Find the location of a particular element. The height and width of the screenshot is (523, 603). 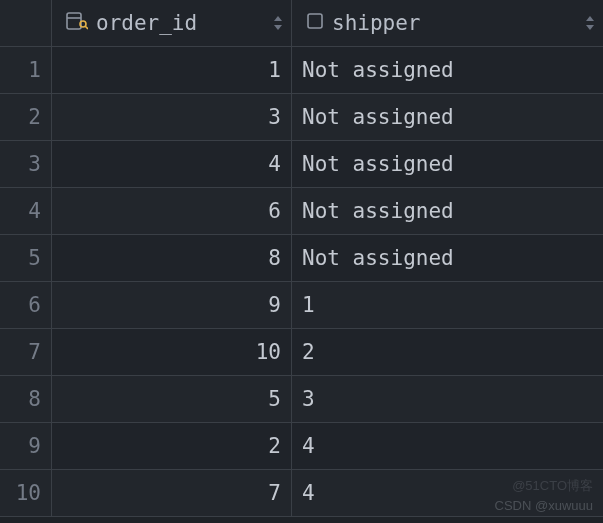

row-number: 4 is located at coordinates (26, 212).